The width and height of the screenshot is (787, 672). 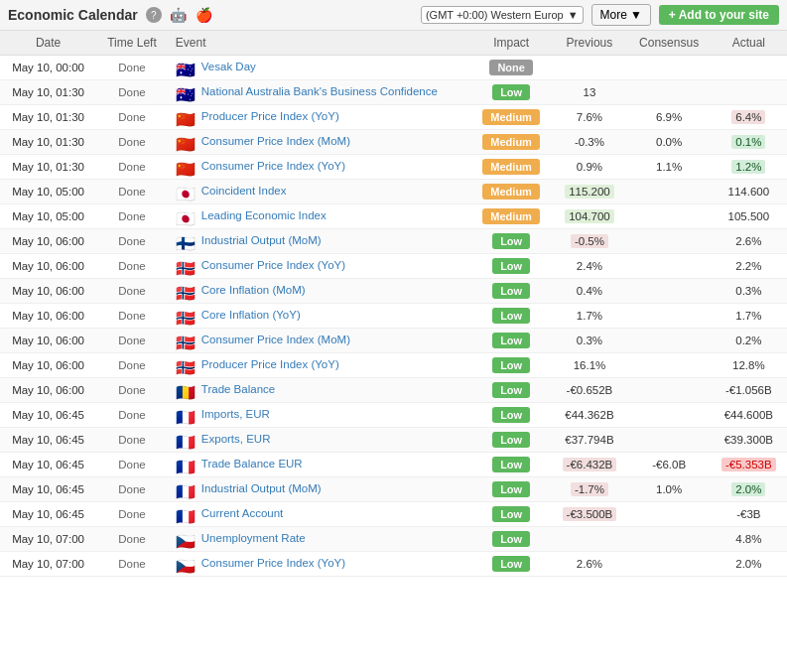 What do you see at coordinates (320, 341) in the screenshot?
I see `cell-event: 🇳🇴Consumer Price Index (MoM)` at bounding box center [320, 341].